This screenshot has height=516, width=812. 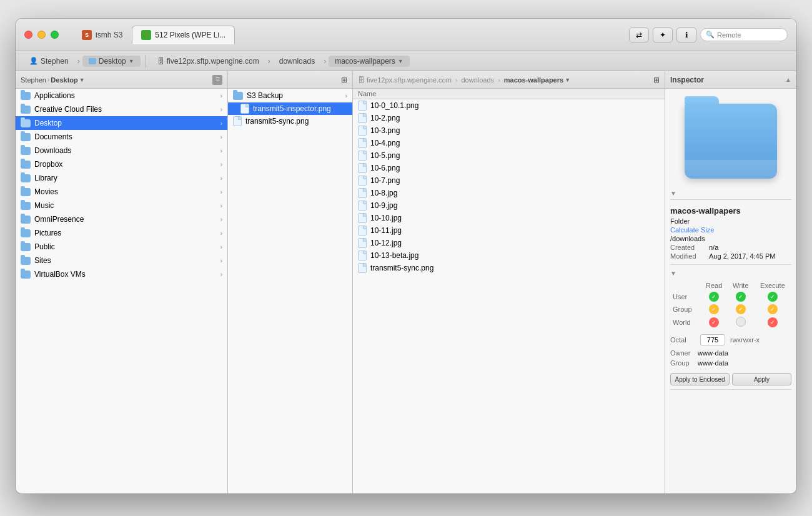 I want to click on file-name: 10-2.png, so click(x=515, y=118).